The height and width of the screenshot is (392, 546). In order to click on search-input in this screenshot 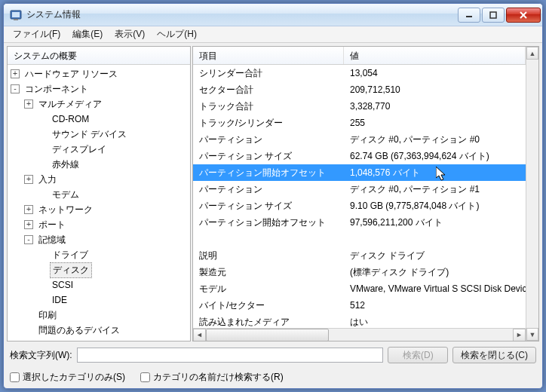, I will do `click(231, 355)`.